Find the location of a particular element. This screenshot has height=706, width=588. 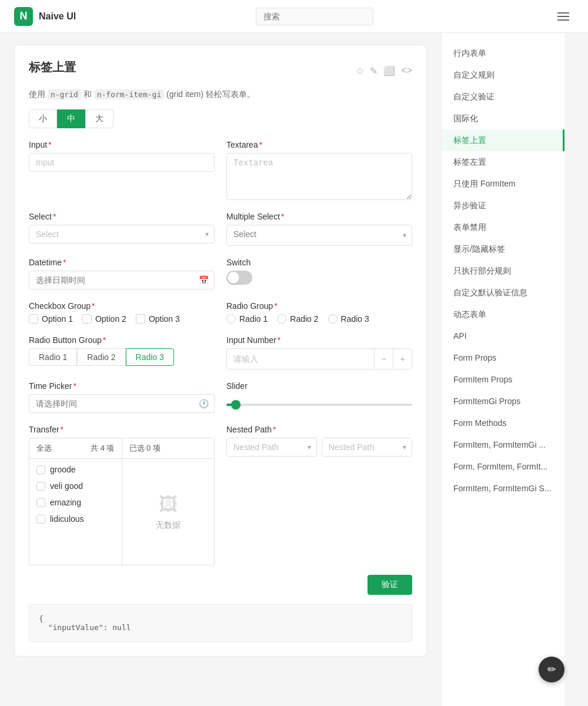

checkbox-option-2: Option 2 is located at coordinates (105, 319).